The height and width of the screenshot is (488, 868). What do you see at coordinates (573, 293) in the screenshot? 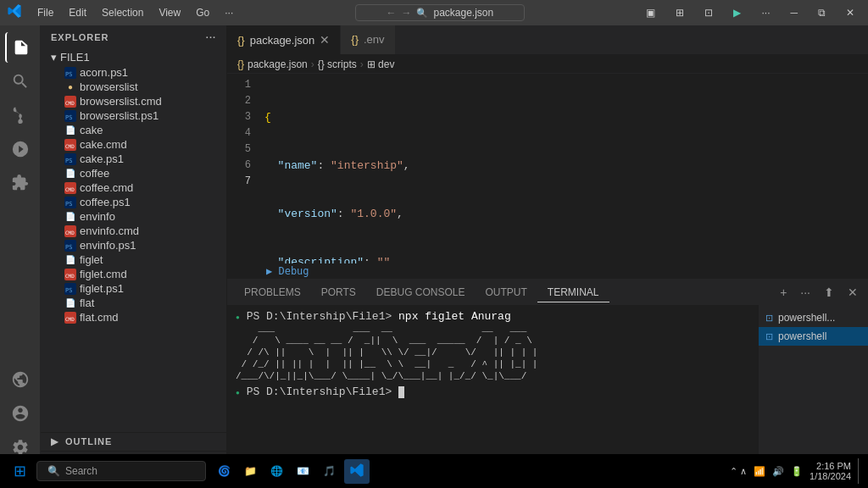
I see `tab-terminal: TERMINAL` at bounding box center [573, 293].